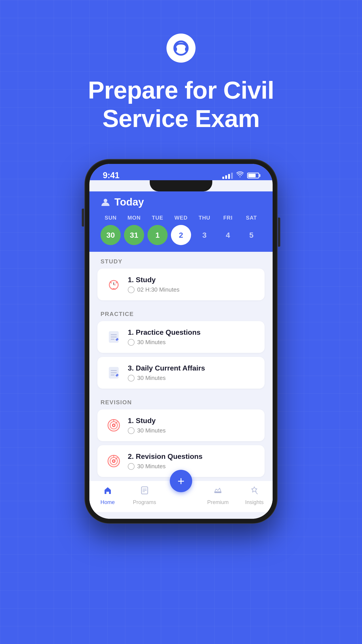 Image resolution: width=362 pixels, height=644 pixels. Describe the element at coordinates (181, 235) in the screenshot. I see `dates-row: 30 31 1 2 3 4 5` at that location.